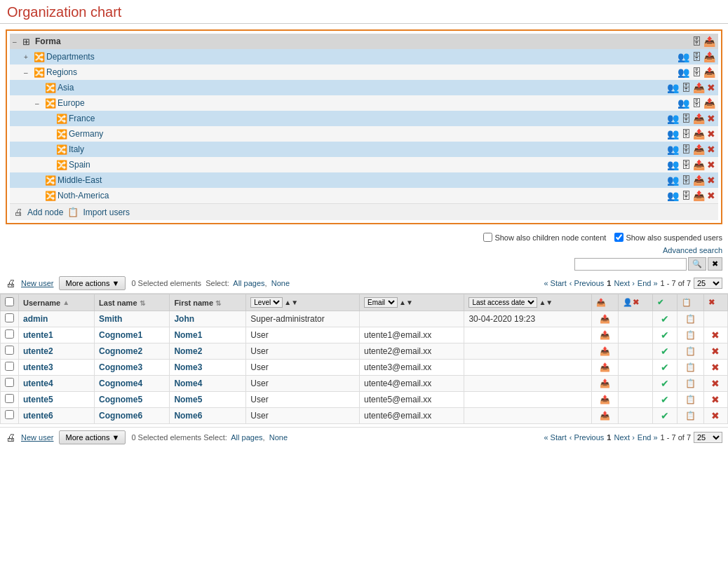 The image size is (728, 579). Describe the element at coordinates (710, 103) in the screenshot. I see `export-icon-europe: 📤` at that location.